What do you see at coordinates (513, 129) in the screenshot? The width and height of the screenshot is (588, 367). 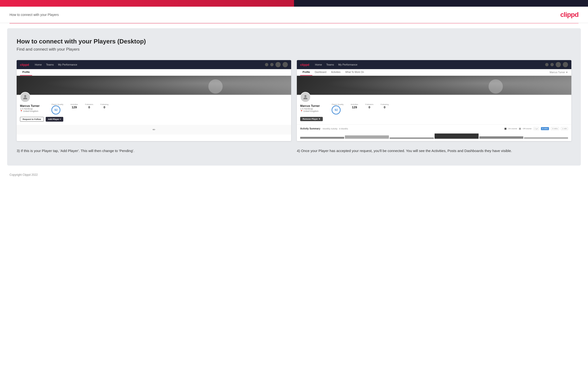 I see `on-course-label: On course` at bounding box center [513, 129].